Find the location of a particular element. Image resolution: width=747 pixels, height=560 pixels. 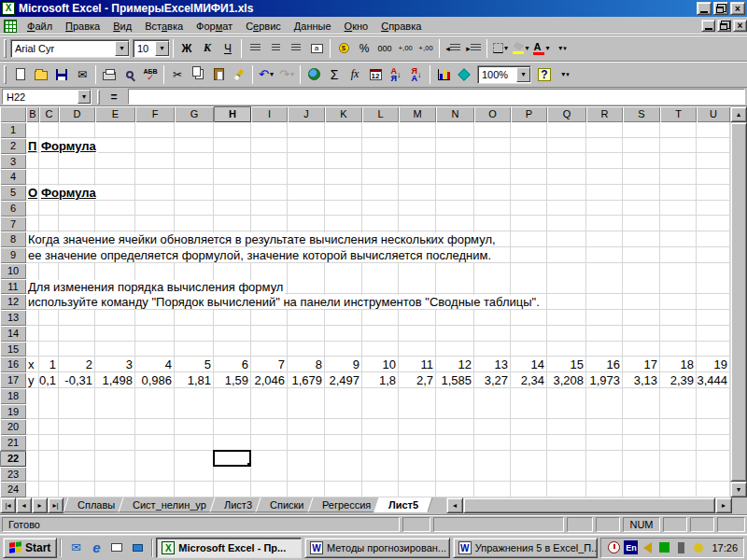

new-button is located at coordinates (21, 75).